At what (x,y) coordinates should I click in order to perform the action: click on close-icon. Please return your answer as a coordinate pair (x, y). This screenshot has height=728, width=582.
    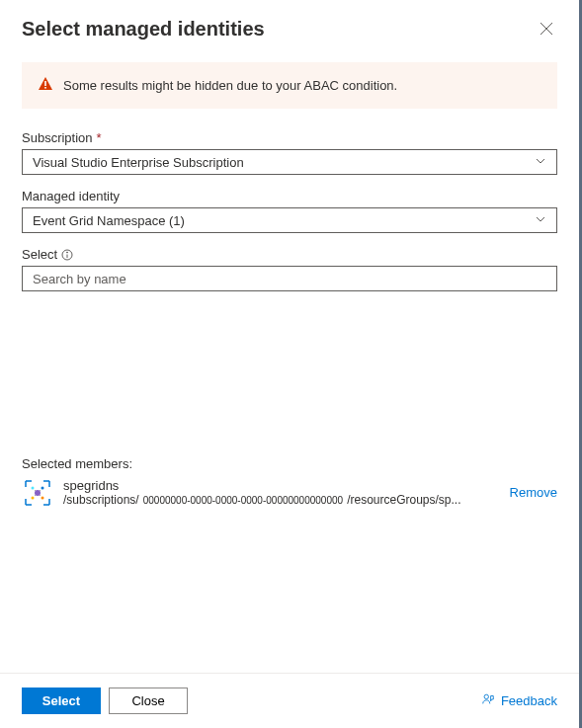
    Looking at the image, I should click on (546, 31).